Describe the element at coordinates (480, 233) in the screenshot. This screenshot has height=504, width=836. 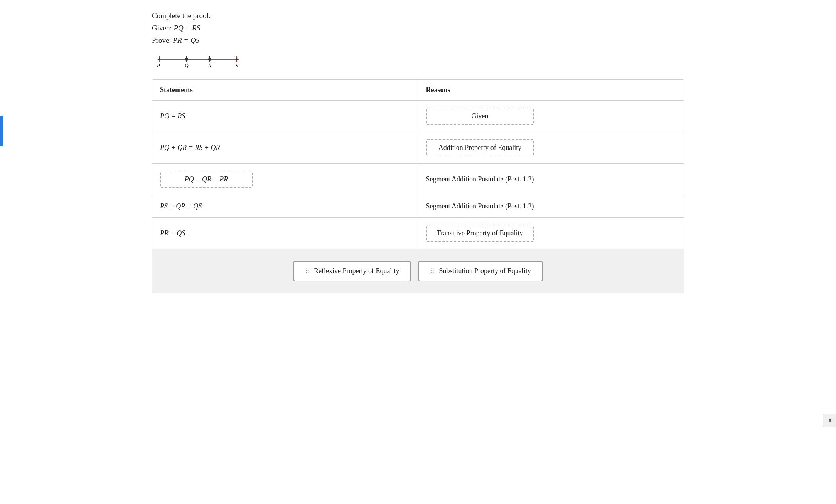
I see `reason-text: Transitive Property of Equality` at that location.